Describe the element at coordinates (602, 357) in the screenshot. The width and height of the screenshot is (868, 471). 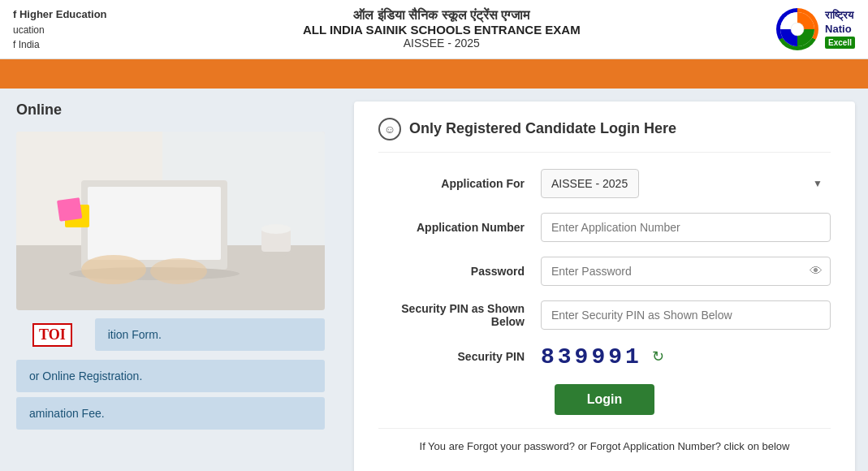
I see `captcha-display-area: 839991 ↻` at that location.